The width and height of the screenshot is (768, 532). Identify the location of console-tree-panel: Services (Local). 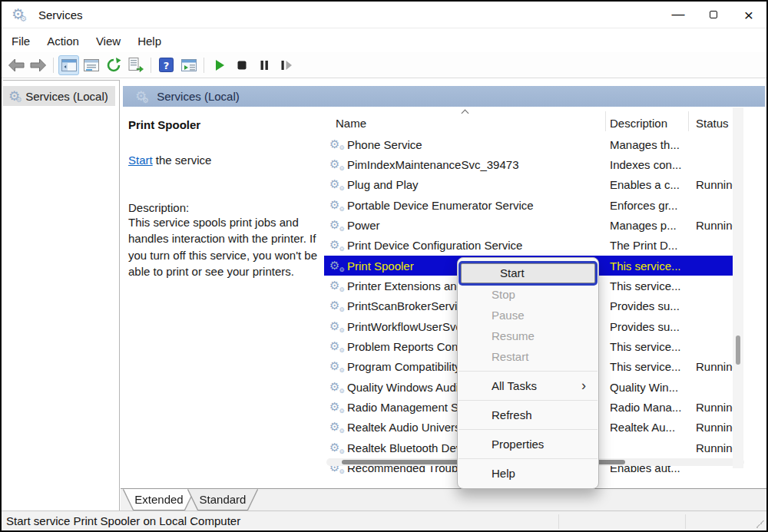
(61, 295).